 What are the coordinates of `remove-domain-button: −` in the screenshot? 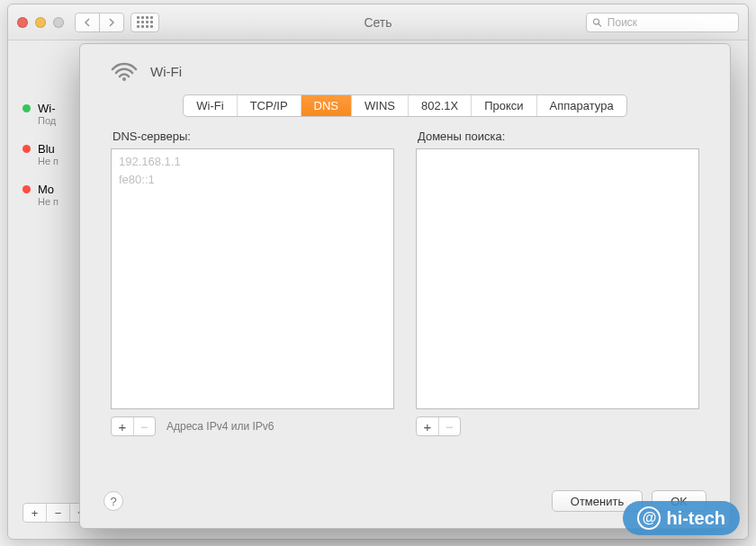 It's located at (449, 426).